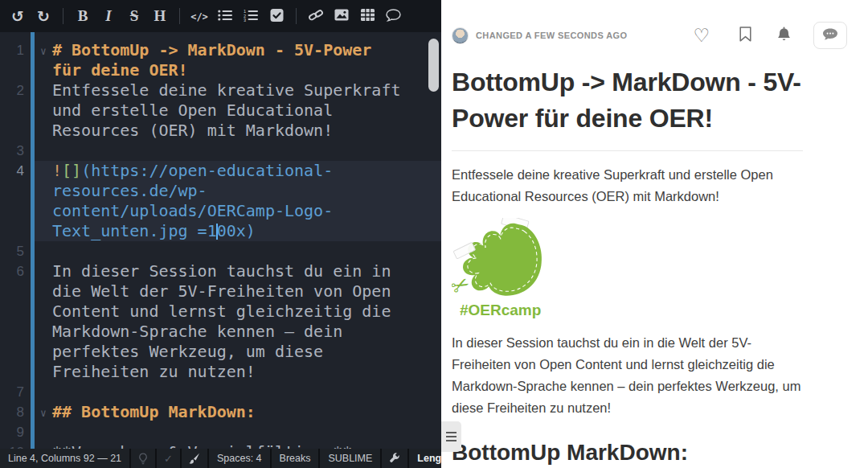 The image size is (868, 468). What do you see at coordinates (227, 90) in the screenshot?
I see `code-token: Entfessele deine kreative Superkraft` at bounding box center [227, 90].